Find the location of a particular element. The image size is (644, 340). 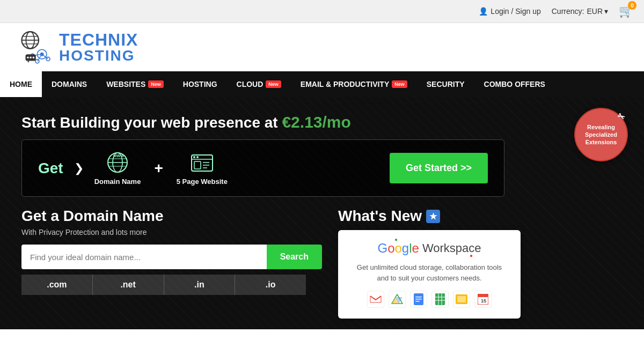

nav-cloud-label: CLOUD is located at coordinates (250, 84).